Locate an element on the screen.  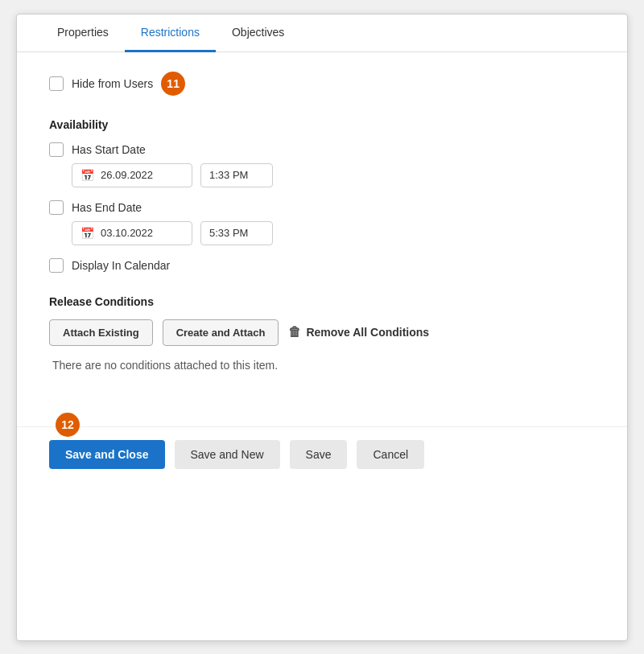
save-button: Save is located at coordinates (319, 455).